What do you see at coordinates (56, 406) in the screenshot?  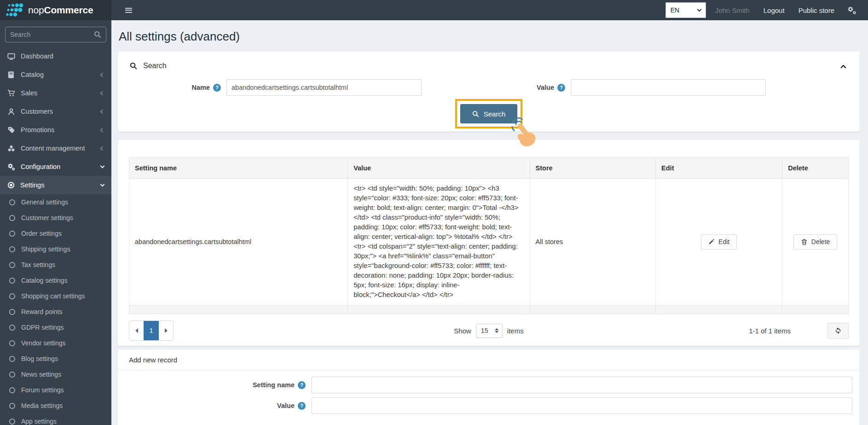 I see `sidebar-item-media-settings: Media settings` at bounding box center [56, 406].